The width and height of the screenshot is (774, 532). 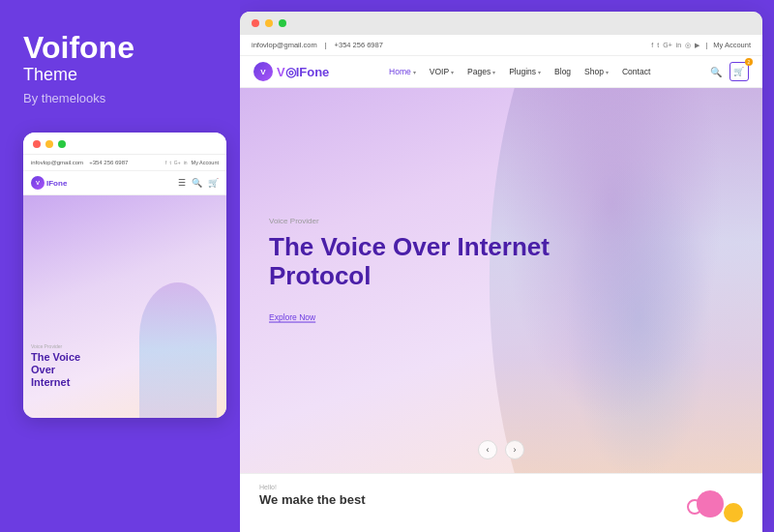 I want to click on circle-pink, so click(x=710, y=504).